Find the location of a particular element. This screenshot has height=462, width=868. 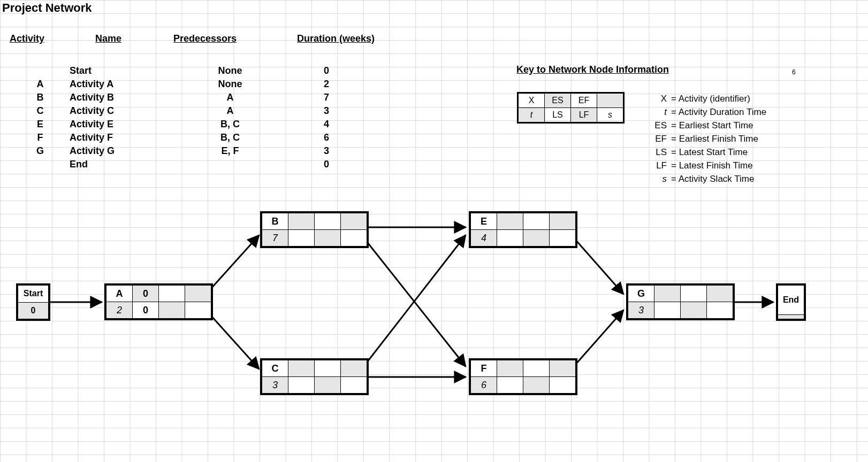

key-node-diagram: X ES EF t LS LF s is located at coordinates (570, 108).